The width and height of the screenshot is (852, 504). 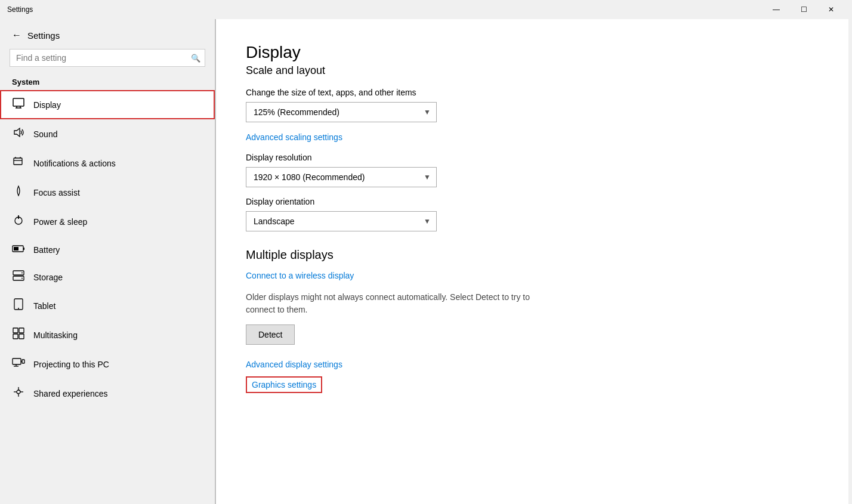 What do you see at coordinates (47, 250) in the screenshot?
I see `sidebar-item-battery-label: Battery` at bounding box center [47, 250].